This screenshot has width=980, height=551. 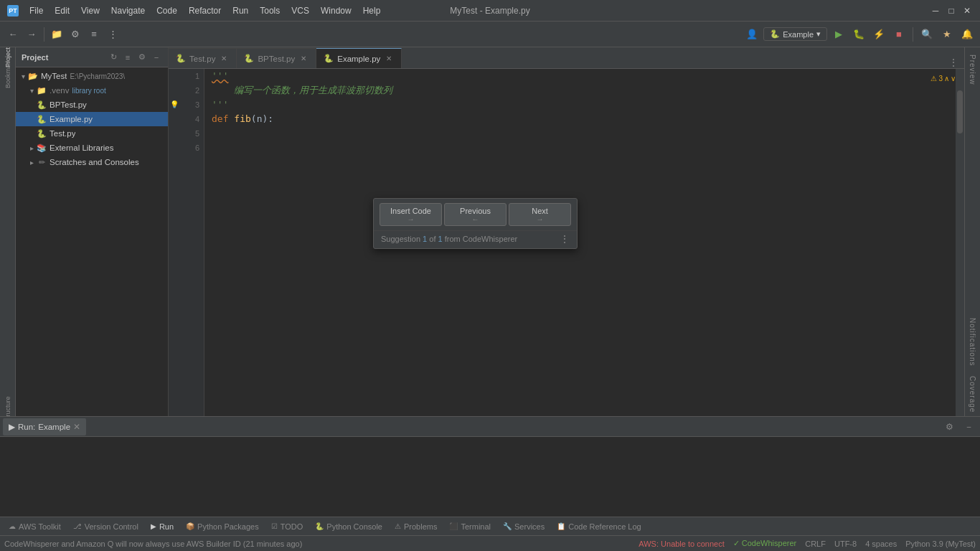 I want to click on settings-button: ⚙, so click(x=75, y=34).